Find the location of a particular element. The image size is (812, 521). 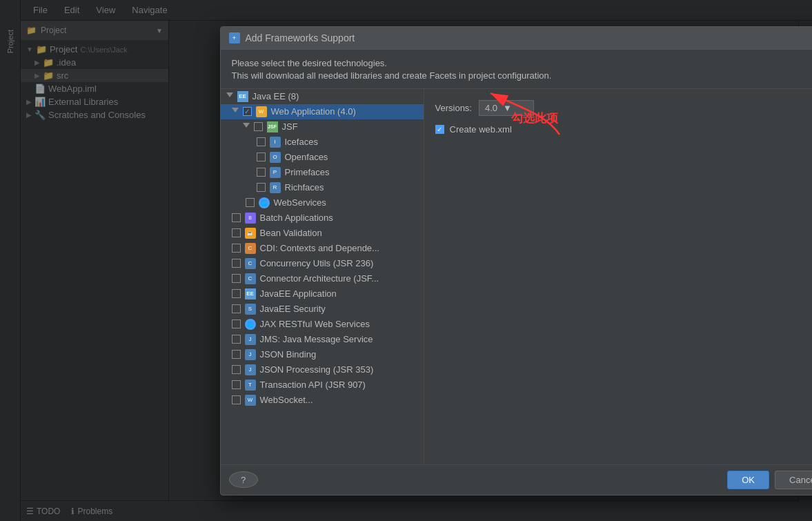

versions-row: Versions: 4.0 ▼ is located at coordinates (624, 108).